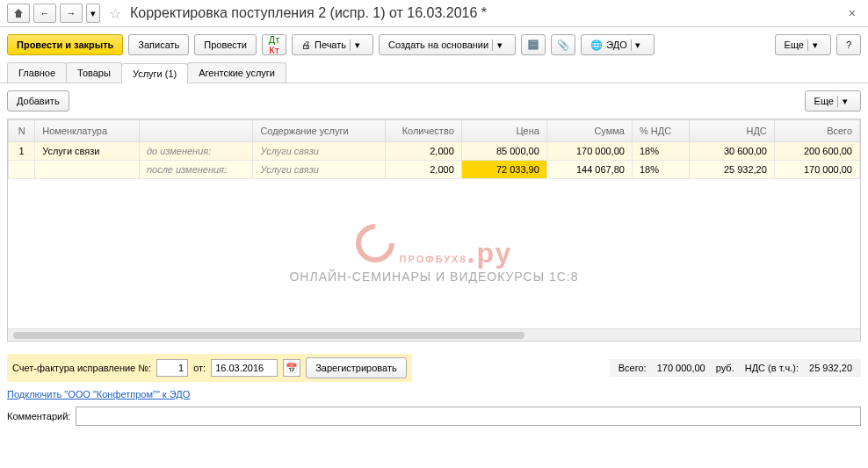 The height and width of the screenshot is (468, 868). What do you see at coordinates (292, 368) in the screenshot?
I see `calendar-button: 📅` at bounding box center [292, 368].